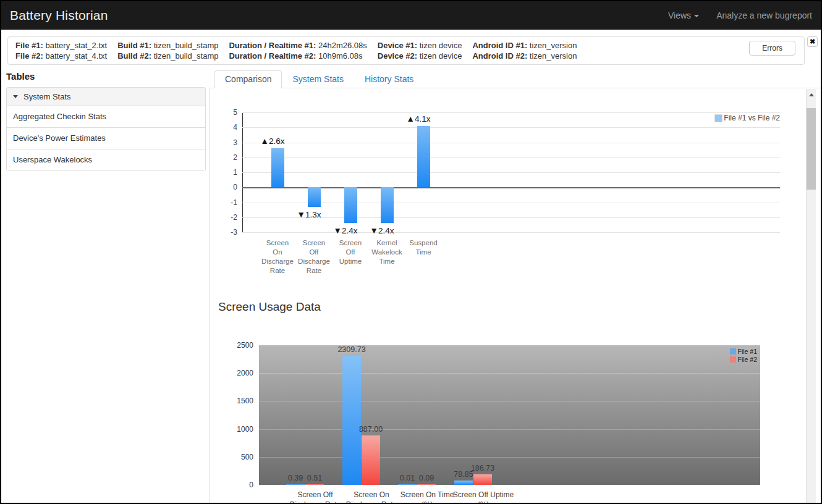 The height and width of the screenshot is (504, 822). I want to click on duration2-value: 10h9m6.08s, so click(341, 56).